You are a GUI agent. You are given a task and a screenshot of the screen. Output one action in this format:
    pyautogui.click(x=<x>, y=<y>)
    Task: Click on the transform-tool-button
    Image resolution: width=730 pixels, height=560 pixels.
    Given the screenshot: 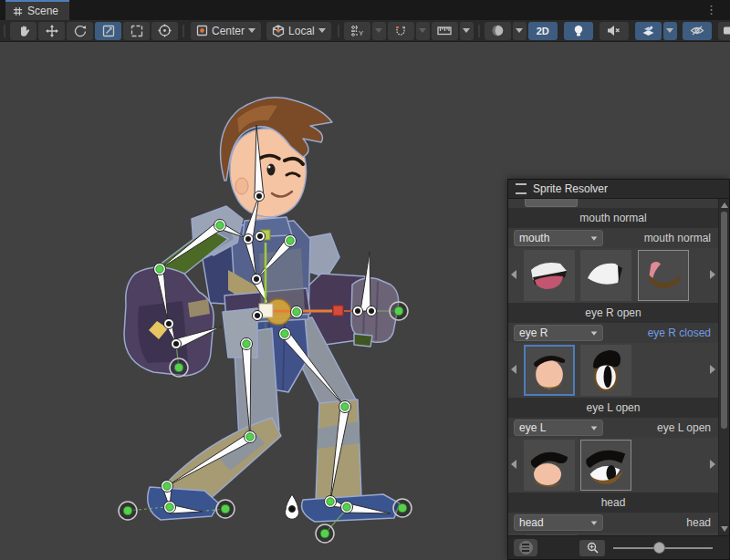 What is the action you would take?
    pyautogui.click(x=164, y=31)
    